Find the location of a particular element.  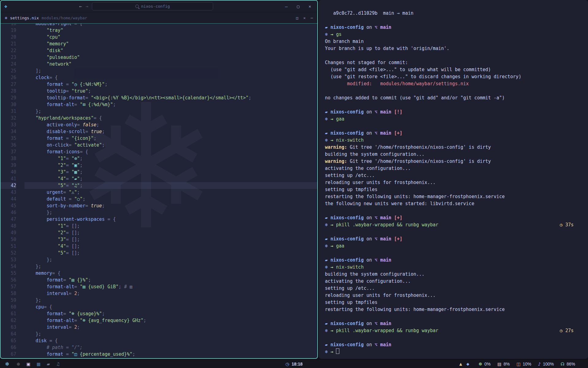

code-line: "memory" is located at coordinates (171, 44).